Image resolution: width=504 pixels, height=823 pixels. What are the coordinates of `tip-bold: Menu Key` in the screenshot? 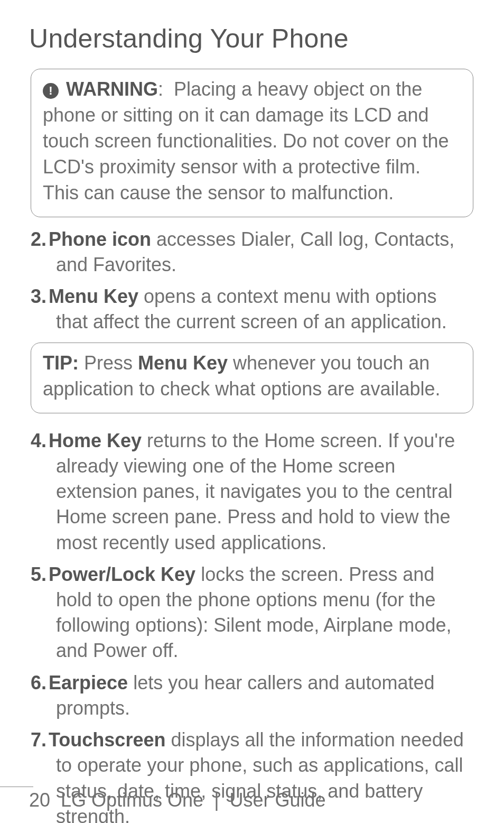 It's located at (183, 363).